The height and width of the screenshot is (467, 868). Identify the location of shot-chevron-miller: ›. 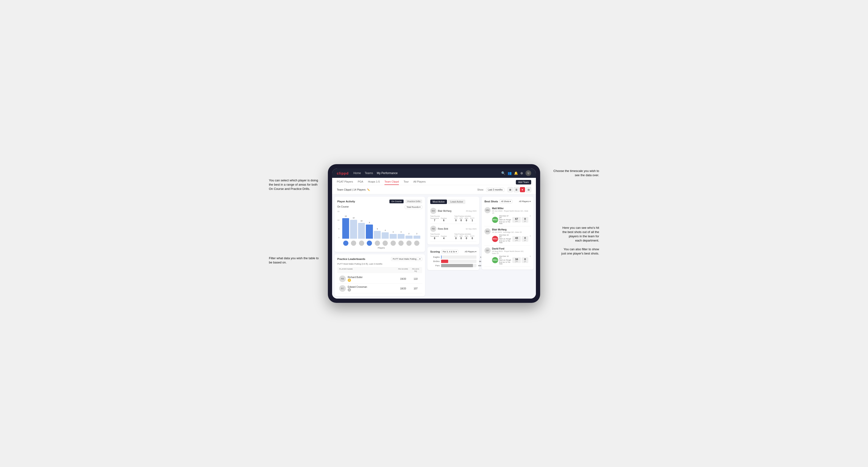
(530, 216).